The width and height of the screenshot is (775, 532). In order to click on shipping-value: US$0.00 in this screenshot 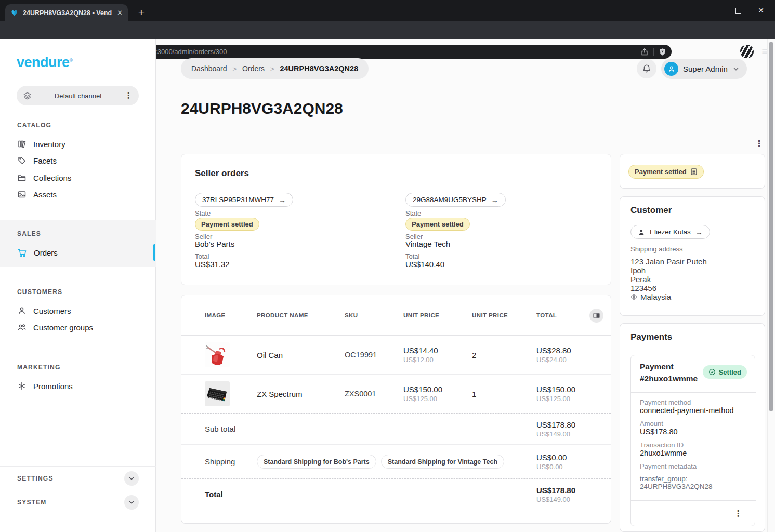, I will do `click(570, 457)`.